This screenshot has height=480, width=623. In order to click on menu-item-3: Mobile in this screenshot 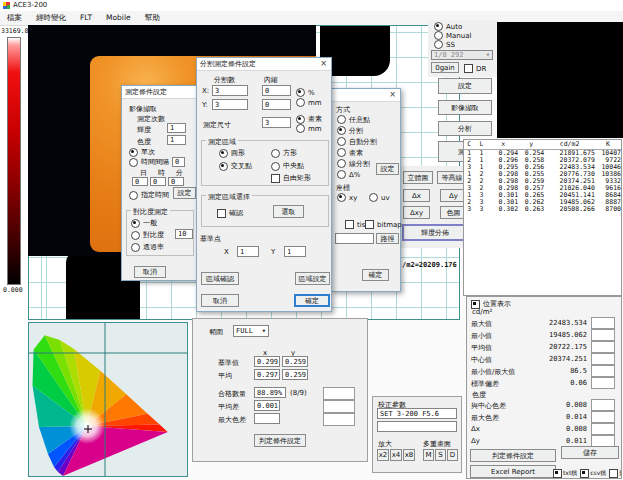, I will do `click(118, 18)`.